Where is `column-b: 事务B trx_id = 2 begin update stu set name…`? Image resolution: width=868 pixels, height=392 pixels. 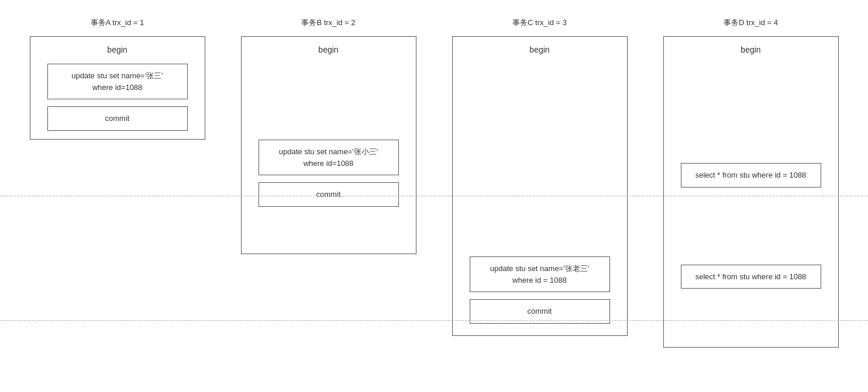 column-b: 事务B trx_id = 2 begin update stu set name… is located at coordinates (329, 136).